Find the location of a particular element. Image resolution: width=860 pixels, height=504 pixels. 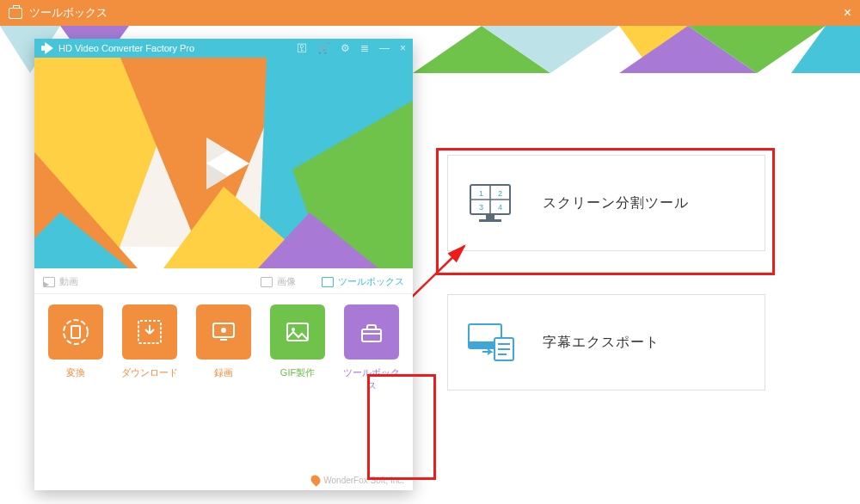

window-title: ツールボックス is located at coordinates (69, 13).